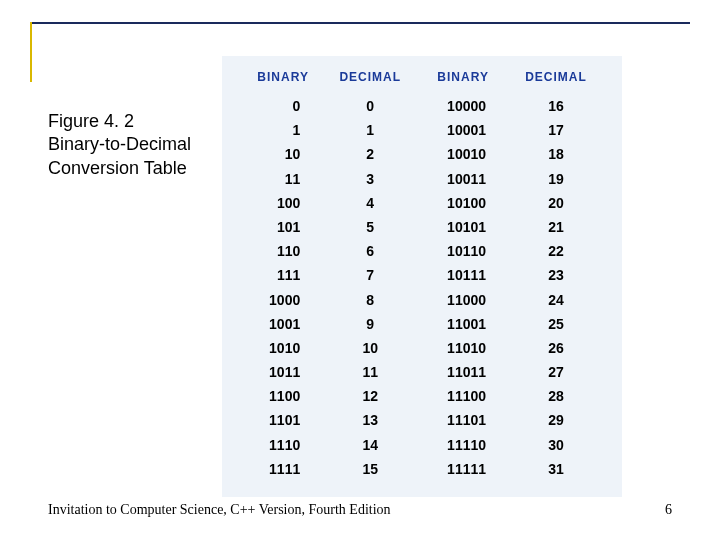 This screenshot has height=540, width=720. I want to click on cell-binary-1: 111, so click(283, 275).